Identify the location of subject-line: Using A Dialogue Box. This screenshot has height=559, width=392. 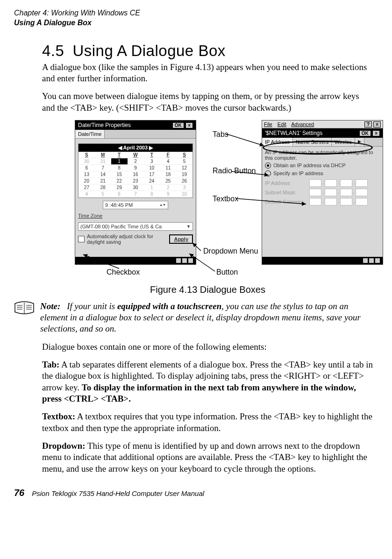
(196, 23).